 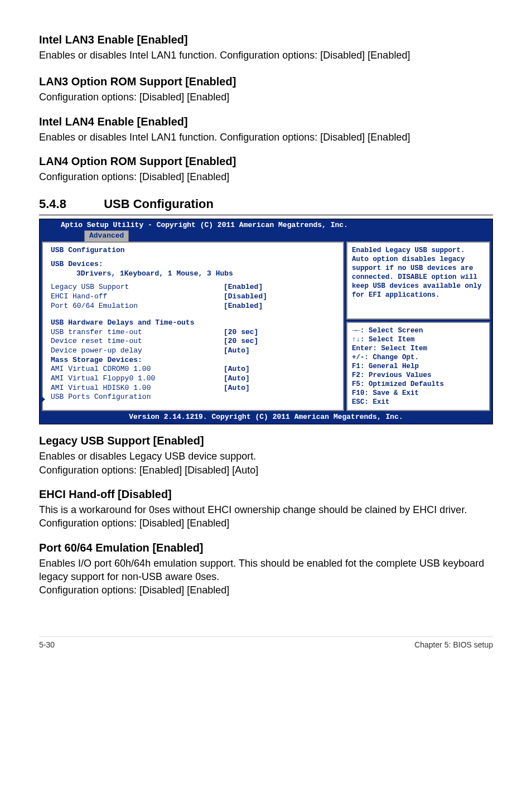 I want to click on page-footer: 5-30 Chapter 5: BIOS setup, so click(x=266, y=642).